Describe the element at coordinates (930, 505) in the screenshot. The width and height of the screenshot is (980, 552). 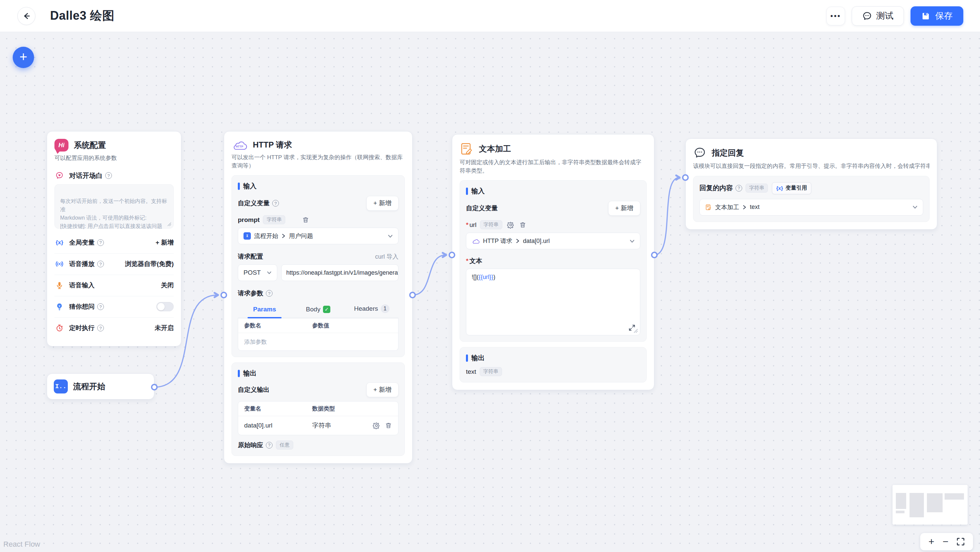
I see `minimap` at that location.